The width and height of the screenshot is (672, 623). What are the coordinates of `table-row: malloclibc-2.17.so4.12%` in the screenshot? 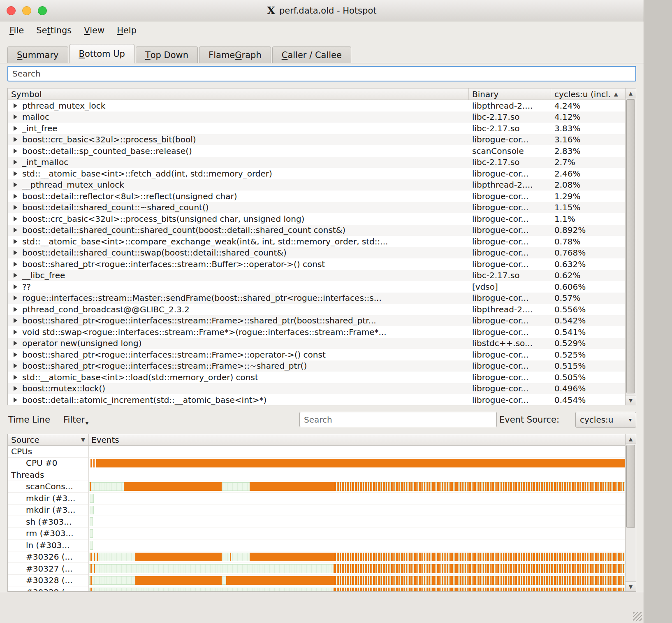 It's located at (317, 117).